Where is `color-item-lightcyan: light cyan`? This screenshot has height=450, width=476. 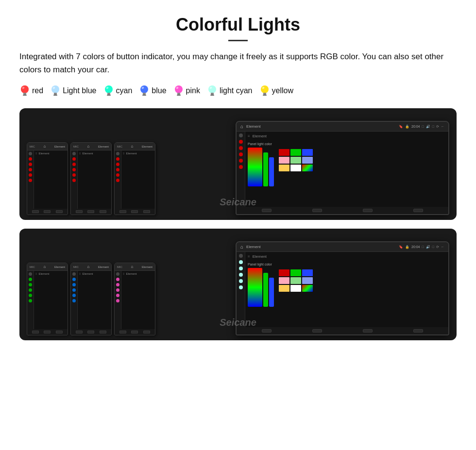
color-item-lightcyan: light cyan is located at coordinates (230, 91).